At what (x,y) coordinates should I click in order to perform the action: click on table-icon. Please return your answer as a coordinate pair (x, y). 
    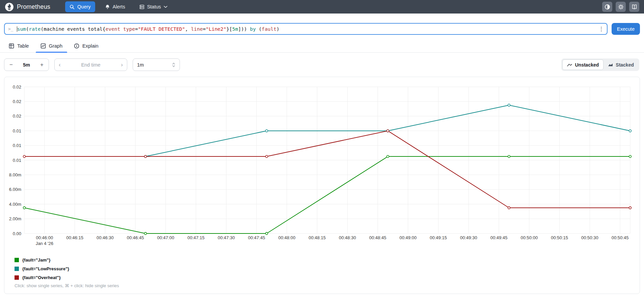
    Looking at the image, I should click on (11, 46).